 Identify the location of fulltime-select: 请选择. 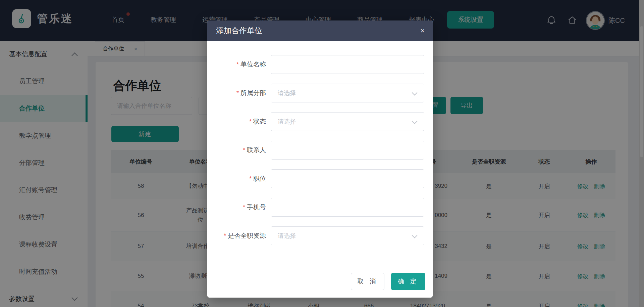
(347, 236).